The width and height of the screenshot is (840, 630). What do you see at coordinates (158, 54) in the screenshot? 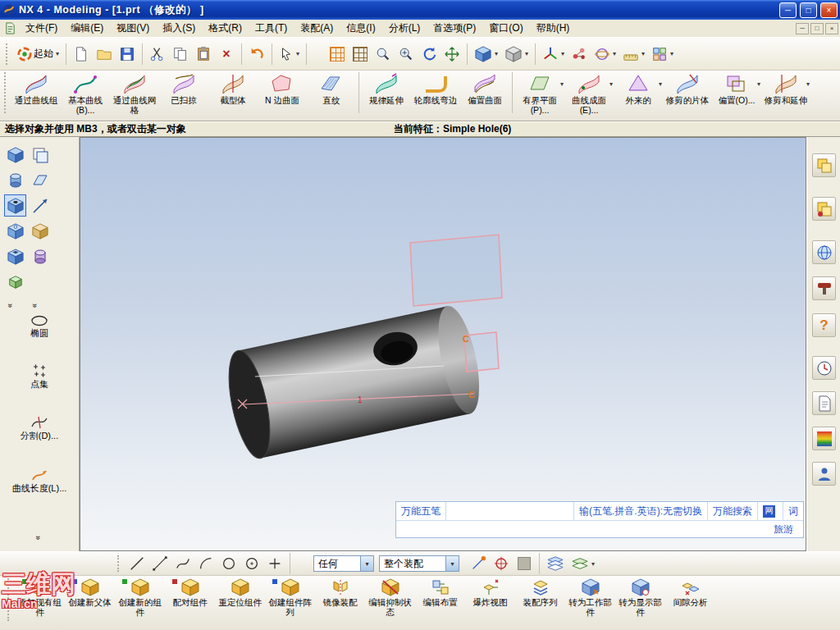
I see `cut-button` at bounding box center [158, 54].